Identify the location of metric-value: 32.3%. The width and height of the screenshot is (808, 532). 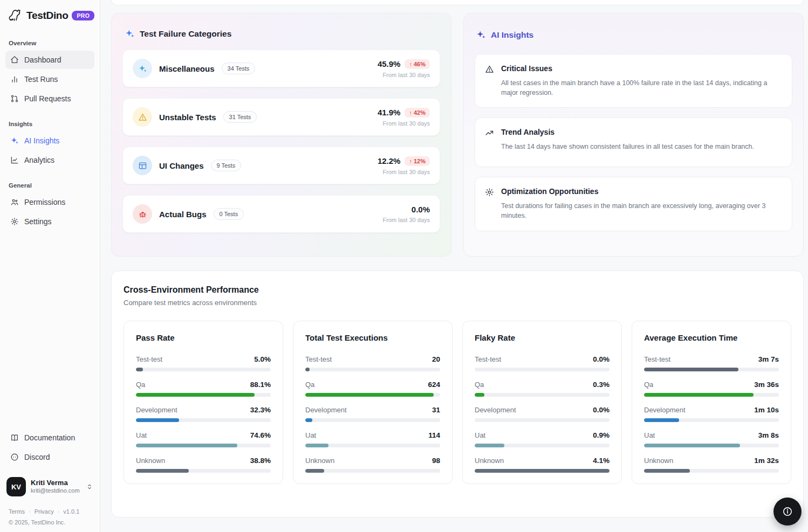
(261, 410).